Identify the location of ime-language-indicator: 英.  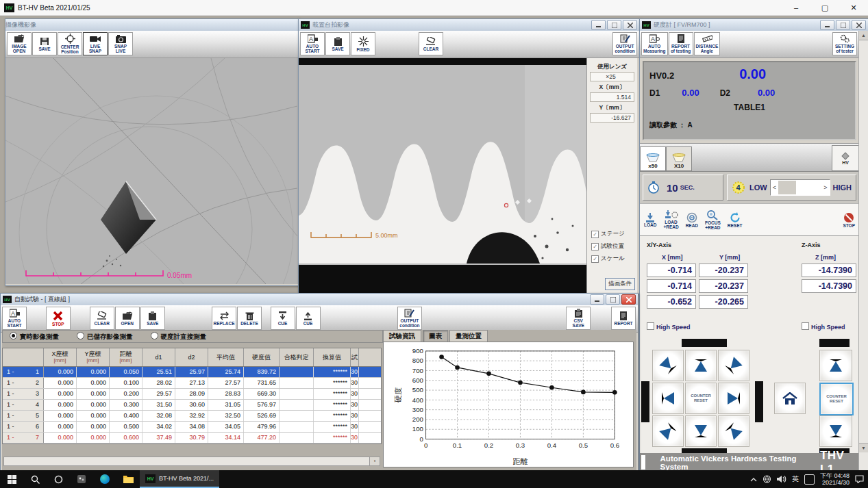
(795, 479).